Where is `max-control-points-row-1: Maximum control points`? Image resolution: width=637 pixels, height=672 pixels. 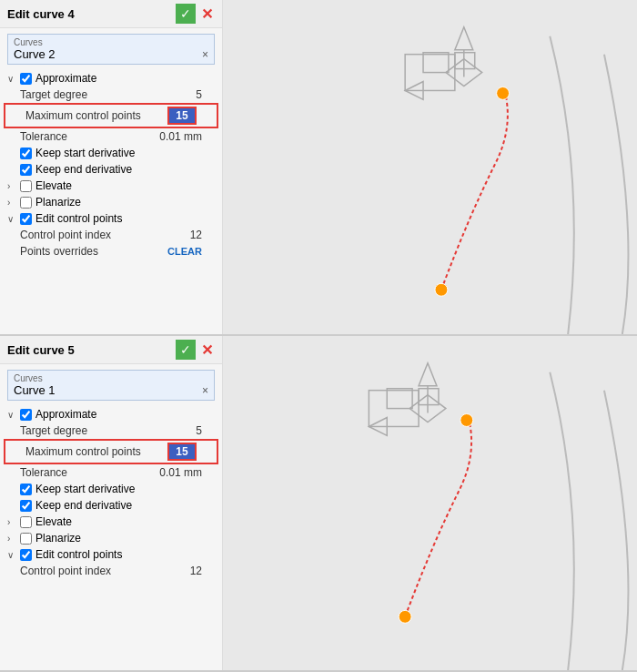
max-control-points-row-1: Maximum control points is located at coordinates (111, 116).